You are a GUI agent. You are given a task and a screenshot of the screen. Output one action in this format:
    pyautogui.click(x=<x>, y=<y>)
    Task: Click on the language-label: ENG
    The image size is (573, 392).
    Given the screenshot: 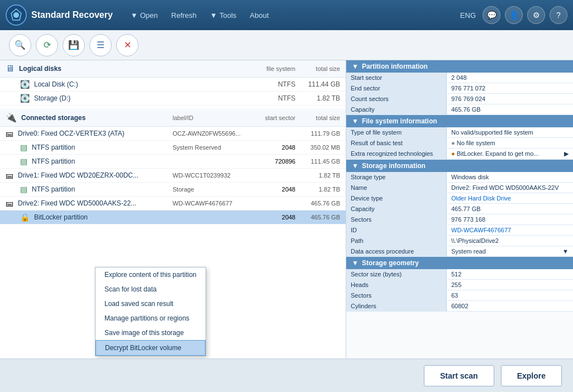 What is the action you would take?
    pyautogui.click(x=468, y=16)
    